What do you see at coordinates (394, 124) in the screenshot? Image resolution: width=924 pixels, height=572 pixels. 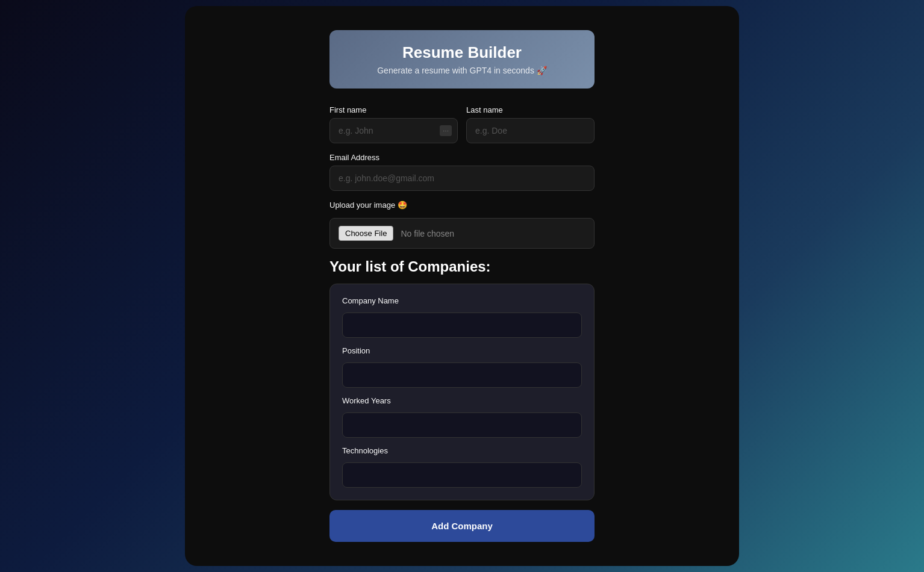 I see `first-name-group: First name ···` at bounding box center [394, 124].